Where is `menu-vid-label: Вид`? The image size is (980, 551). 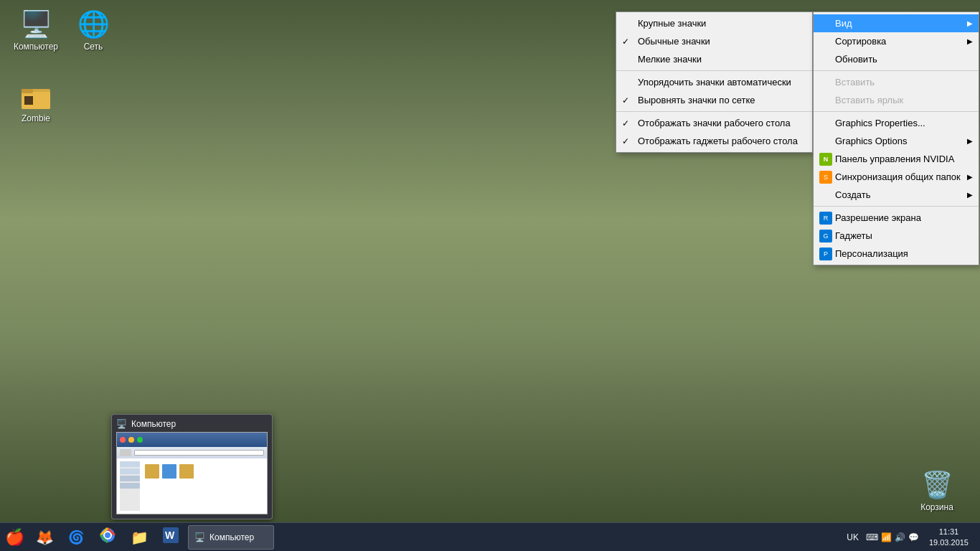
menu-vid-label: Вид is located at coordinates (844, 23).